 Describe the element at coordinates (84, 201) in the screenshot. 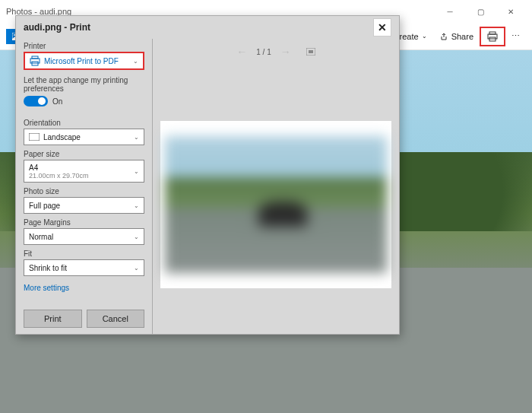

I see `photosize-field: Photo size Full page ⌄` at that location.